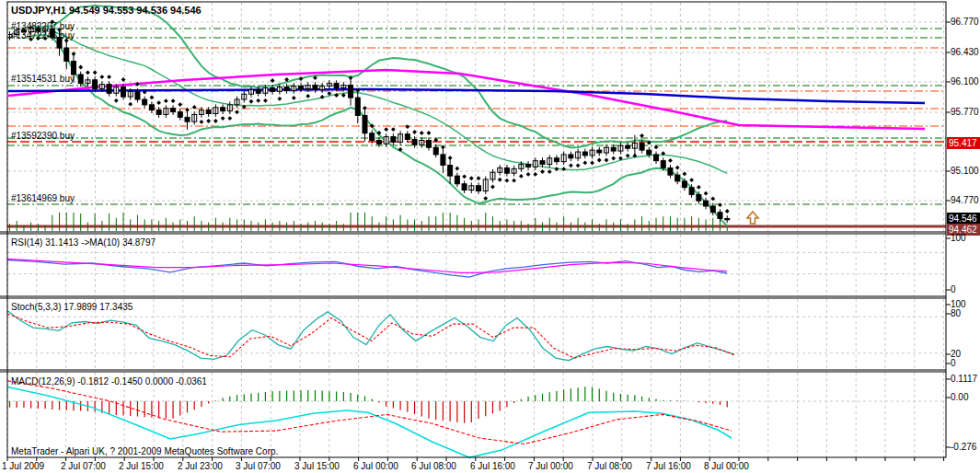  Describe the element at coordinates (963, 447) in the screenshot. I see `macd-axis-label: -0.276` at that location.